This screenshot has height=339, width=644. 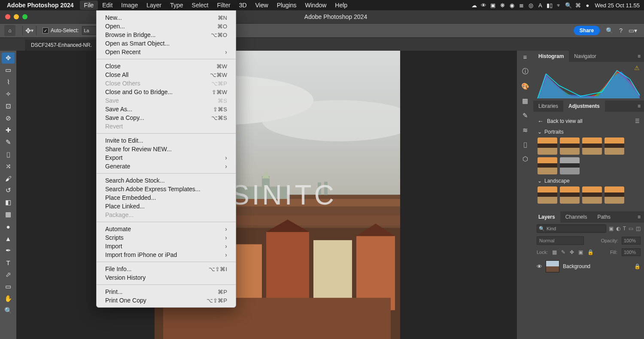 I want to click on lock-all-icon: 🔒, so click(x=591, y=252).